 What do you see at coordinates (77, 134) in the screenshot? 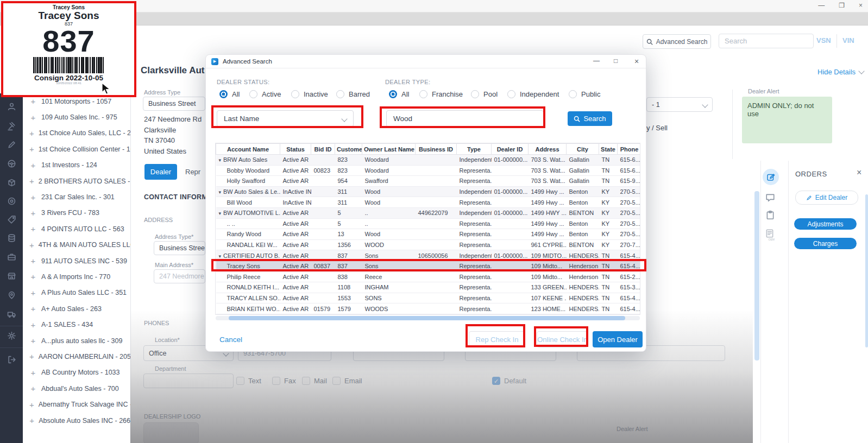
I see `sidebar-dealer-item: +1st Choice Auto Sales, LLC - 23` at bounding box center [77, 134].